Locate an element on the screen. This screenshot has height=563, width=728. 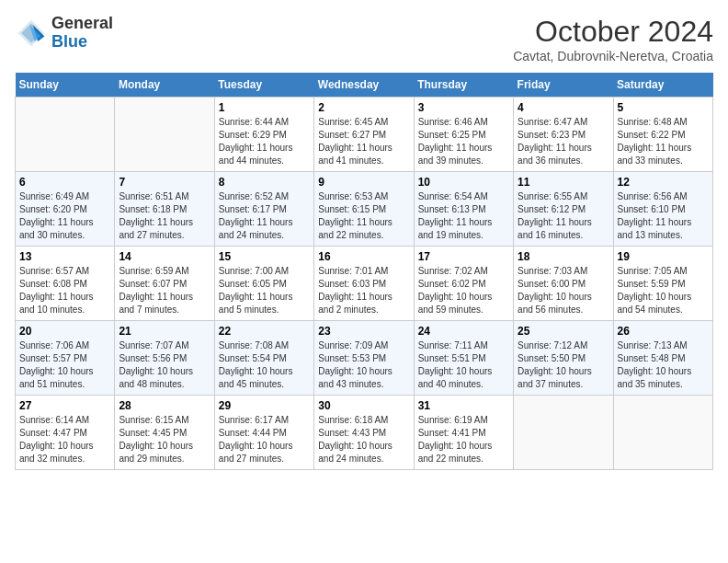
calendar-cell: 9Sunrise: 6:53 AM Sunset: 6:15 PM Daylig… is located at coordinates (364, 210).